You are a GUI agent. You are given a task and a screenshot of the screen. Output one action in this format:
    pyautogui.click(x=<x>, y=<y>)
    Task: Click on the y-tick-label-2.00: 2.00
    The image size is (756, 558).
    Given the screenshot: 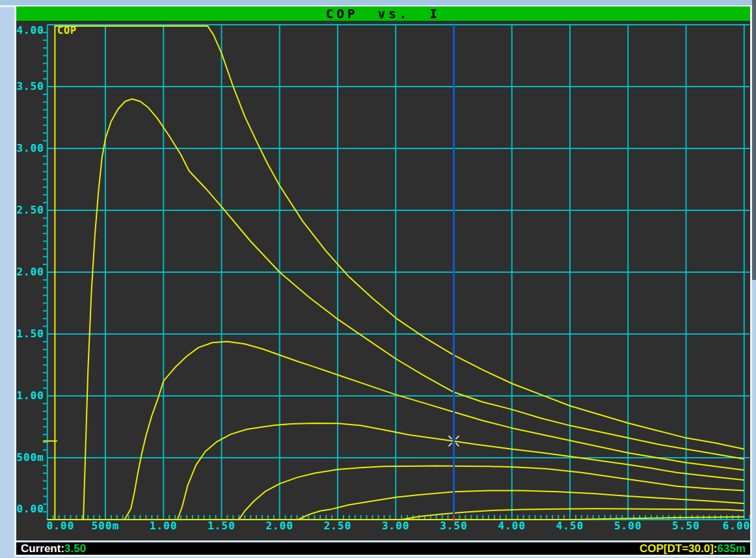 What is the action you would take?
    pyautogui.click(x=30, y=272)
    